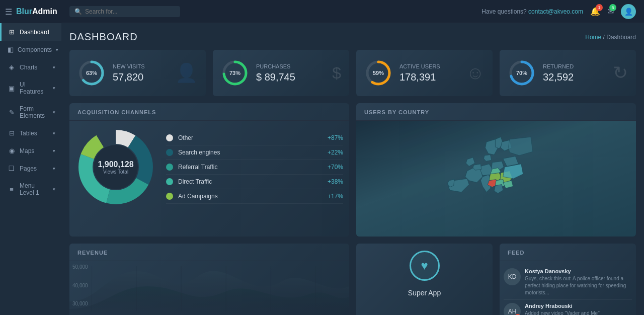 The height and width of the screenshot is (315, 644). Describe the element at coordinates (251, 167) in the screenshot. I see `channel-name-referral: Referral Traffic` at that location.